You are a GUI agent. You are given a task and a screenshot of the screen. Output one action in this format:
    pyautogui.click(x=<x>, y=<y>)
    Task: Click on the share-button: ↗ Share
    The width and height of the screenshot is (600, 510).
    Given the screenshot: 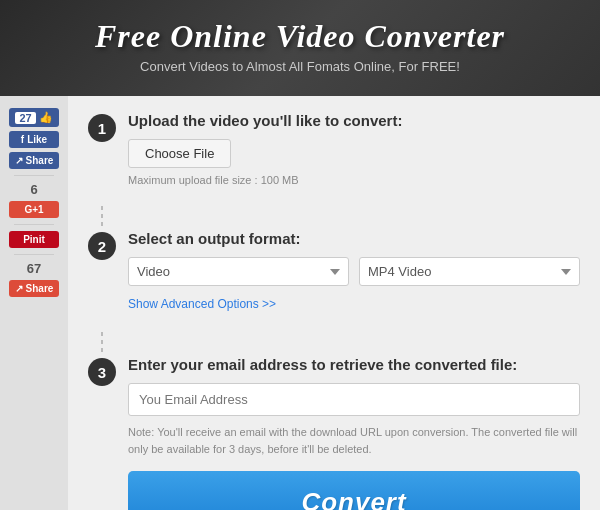 What is the action you would take?
    pyautogui.click(x=34, y=288)
    